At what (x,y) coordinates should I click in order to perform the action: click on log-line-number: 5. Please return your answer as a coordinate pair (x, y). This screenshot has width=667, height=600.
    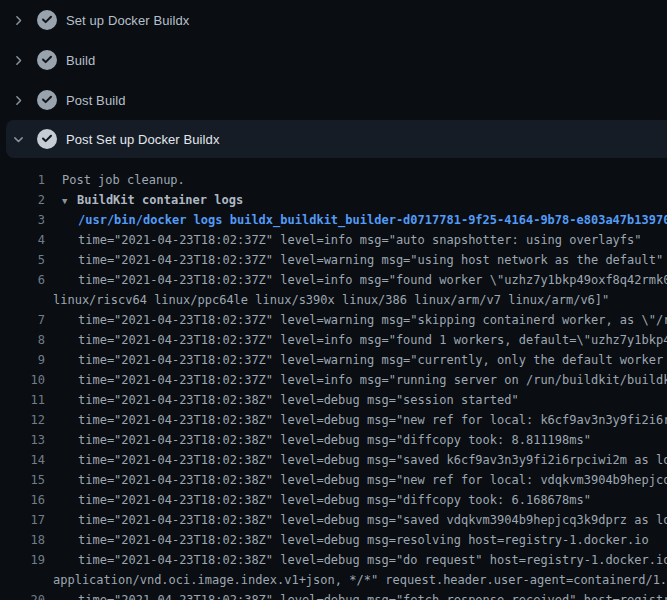
    Looking at the image, I should click on (22, 260).